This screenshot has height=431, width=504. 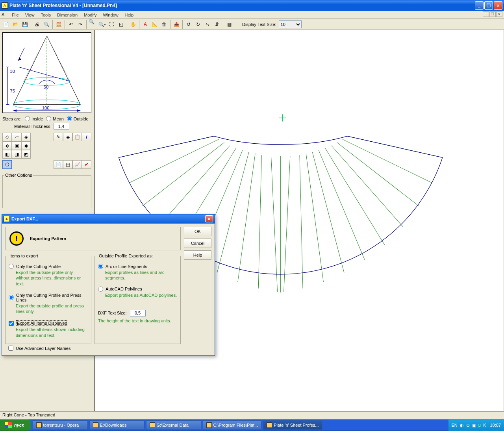 I want to click on new-icon: 📄, so click(x=6, y=24).